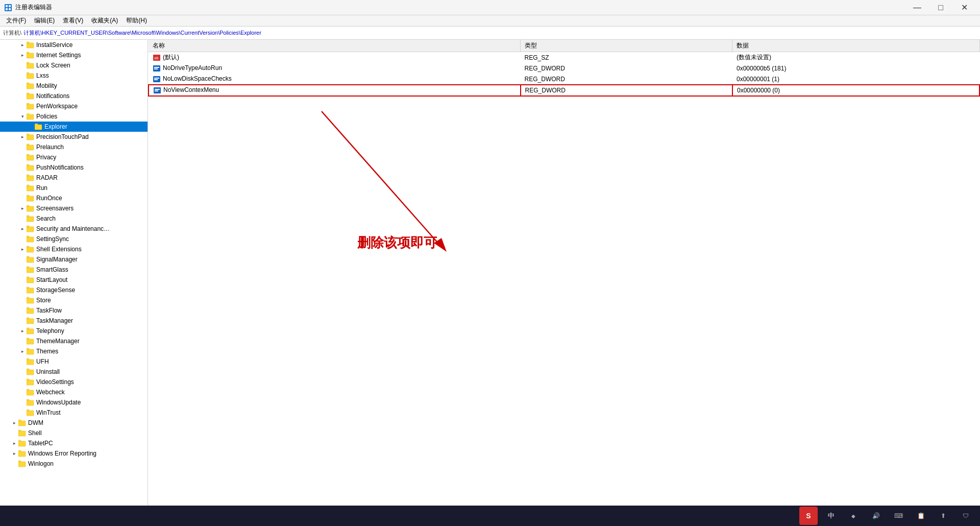  I want to click on tree-item-installservice: ▸ InstallService, so click(74, 45).